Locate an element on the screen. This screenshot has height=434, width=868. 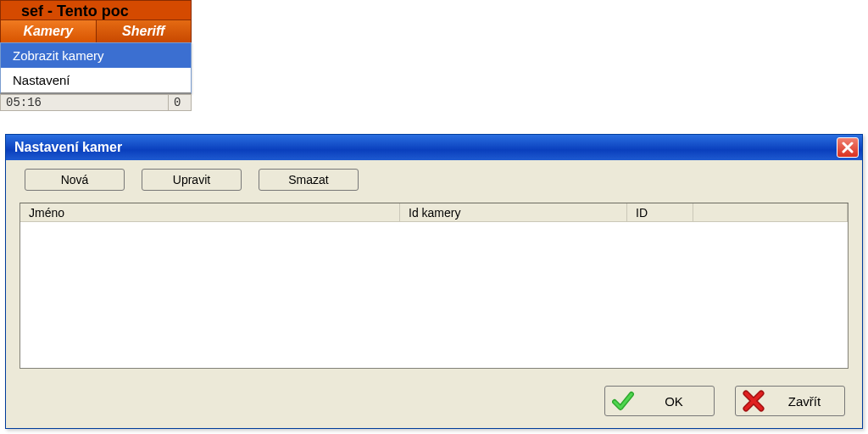
delete-button: Smazat is located at coordinates (309, 180).